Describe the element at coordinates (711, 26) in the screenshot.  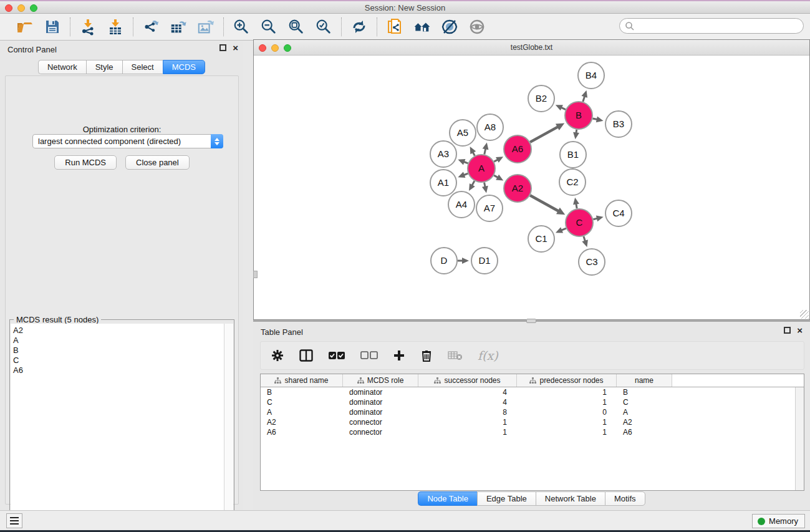
I see `search-input` at that location.